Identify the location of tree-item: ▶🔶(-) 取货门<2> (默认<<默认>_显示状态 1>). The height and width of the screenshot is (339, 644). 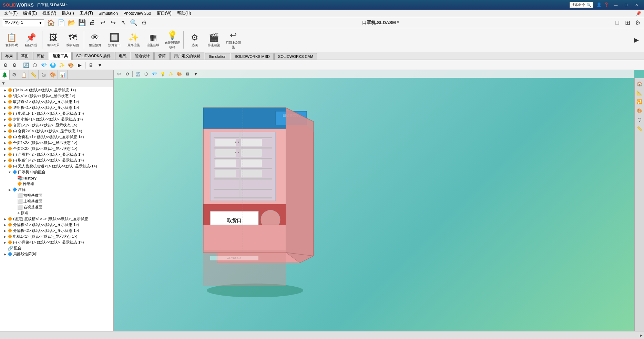
(57, 161).